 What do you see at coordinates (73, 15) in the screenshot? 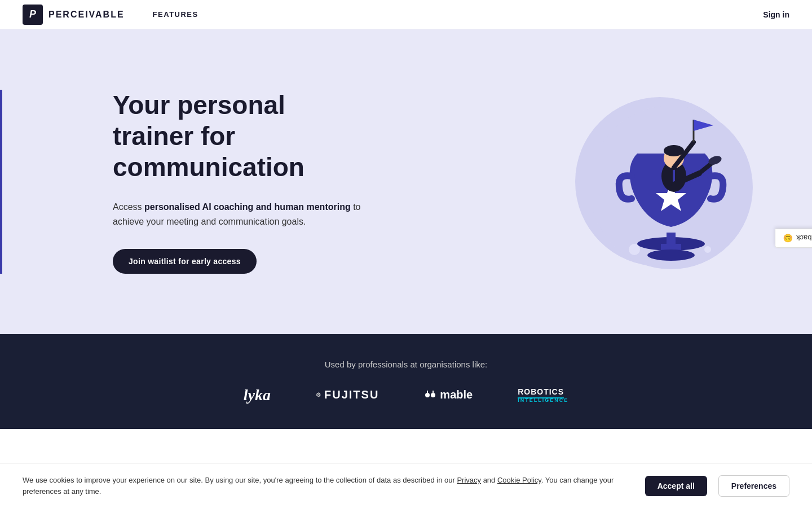
I see `logo-link: P PERCEIVABLE` at bounding box center [73, 15].